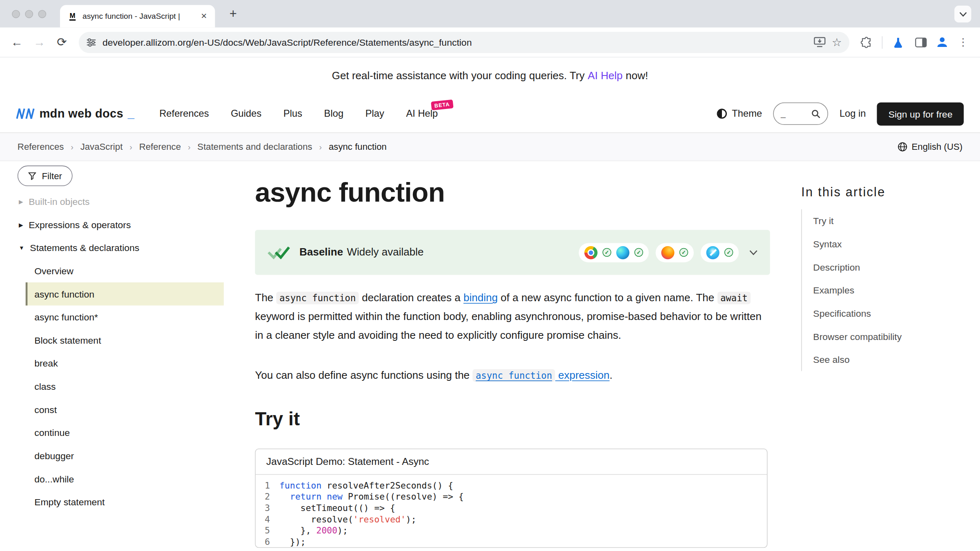 This screenshot has width=980, height=551. I want to click on sidebar-item-block-statement: Block statement, so click(125, 340).